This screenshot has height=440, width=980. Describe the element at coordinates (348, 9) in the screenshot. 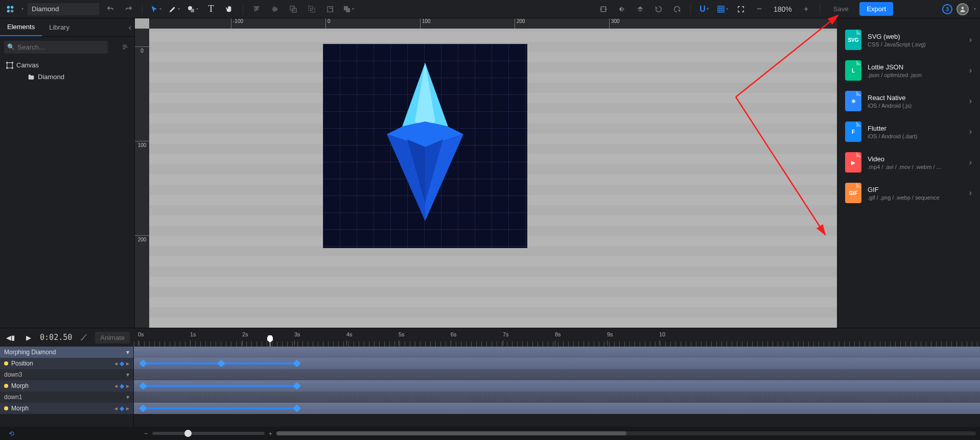

I see `boolean-button: ▾` at that location.